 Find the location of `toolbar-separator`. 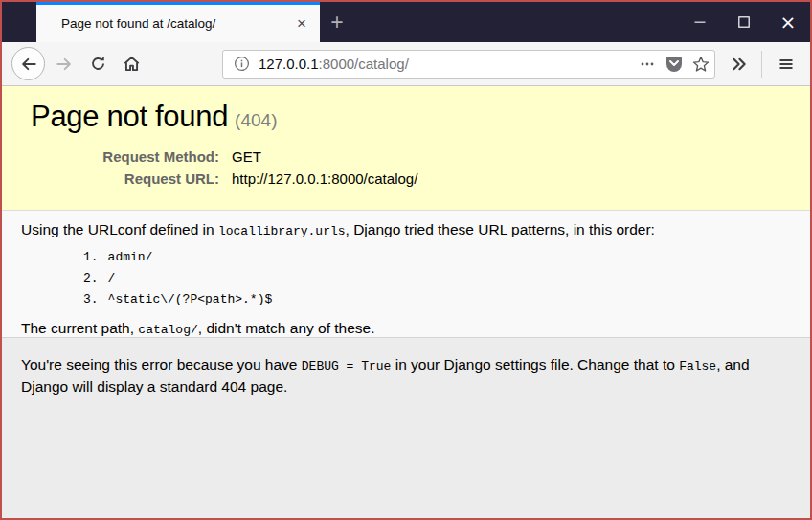

toolbar-separator is located at coordinates (762, 64).